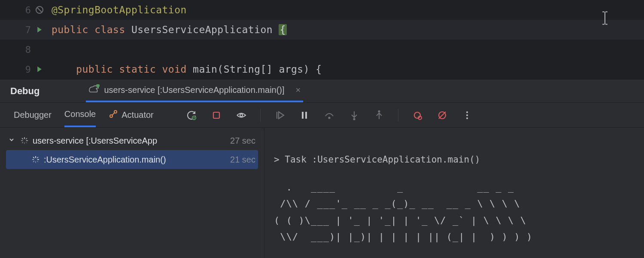  What do you see at coordinates (131, 115) in the screenshot?
I see `tab-actuator: Actuator` at bounding box center [131, 115].